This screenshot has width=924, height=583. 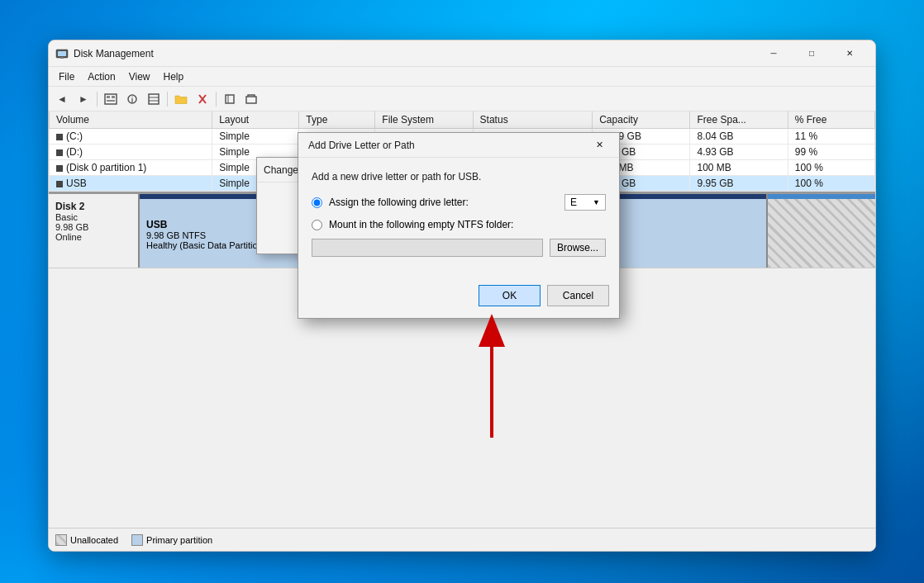 I want to click on radio-assign-letter, so click(x=317, y=203).